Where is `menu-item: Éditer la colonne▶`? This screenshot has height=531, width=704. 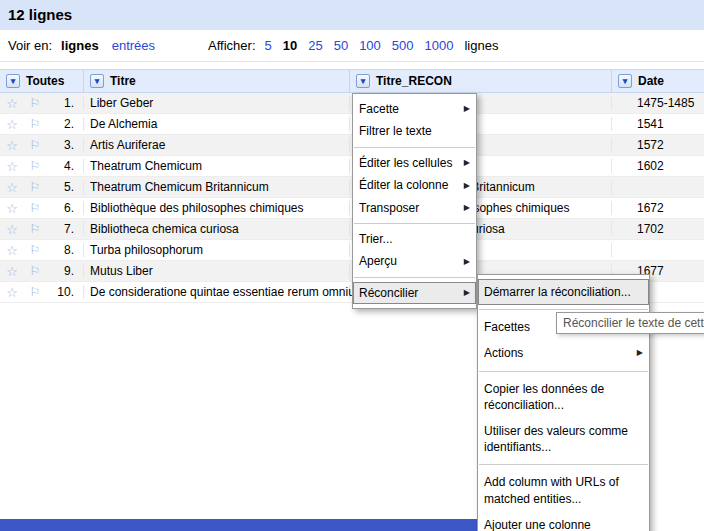 menu-item: Éditer la colonne▶ is located at coordinates (414, 185).